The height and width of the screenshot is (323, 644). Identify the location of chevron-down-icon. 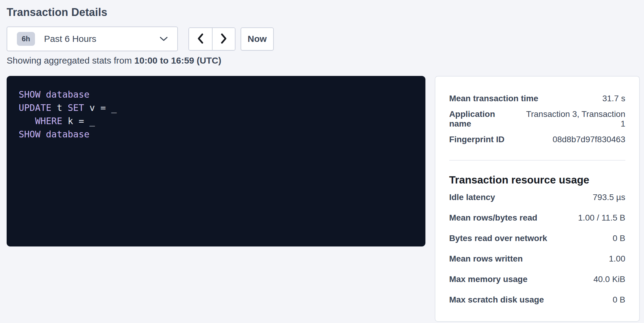
(164, 39).